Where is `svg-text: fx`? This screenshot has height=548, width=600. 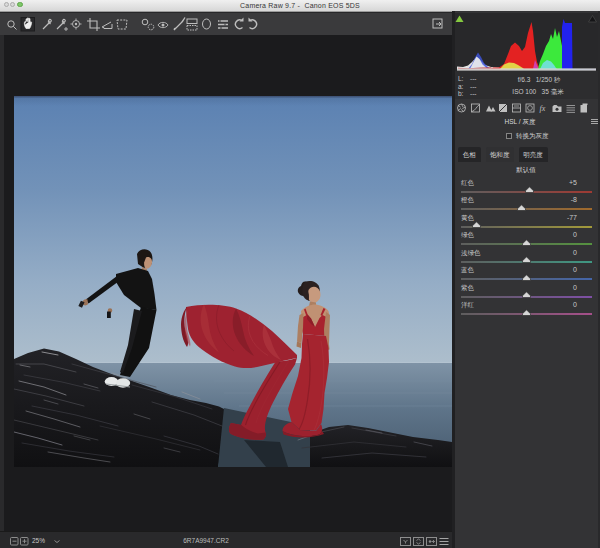 svg-text: fx is located at coordinates (543, 108).